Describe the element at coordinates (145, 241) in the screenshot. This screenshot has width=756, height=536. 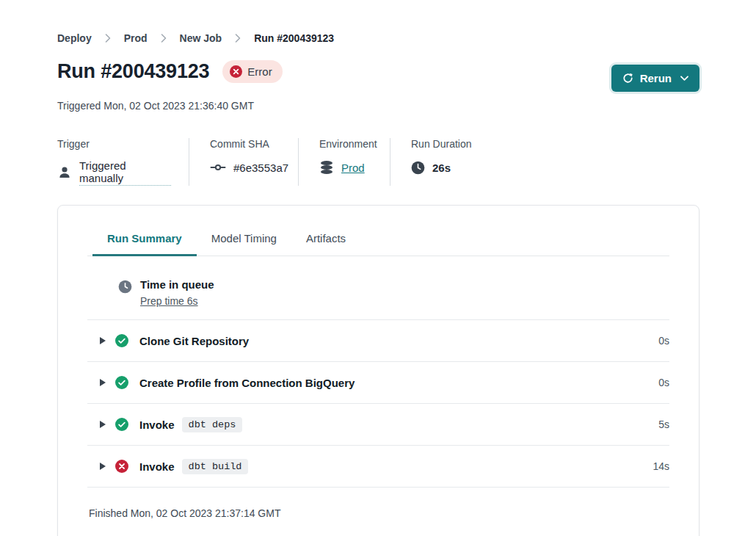
I see `tab-run-summary: Run Summary` at that location.